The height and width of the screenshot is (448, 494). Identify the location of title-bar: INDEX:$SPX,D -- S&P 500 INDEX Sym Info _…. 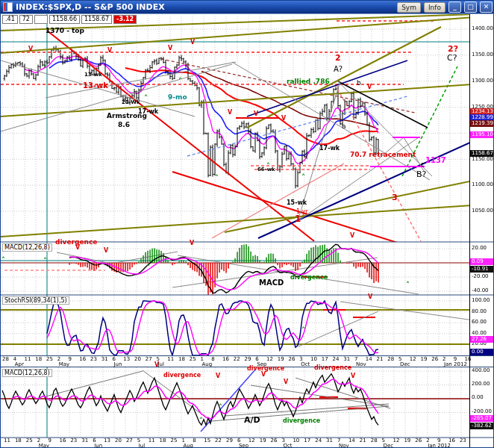
(248, 7).